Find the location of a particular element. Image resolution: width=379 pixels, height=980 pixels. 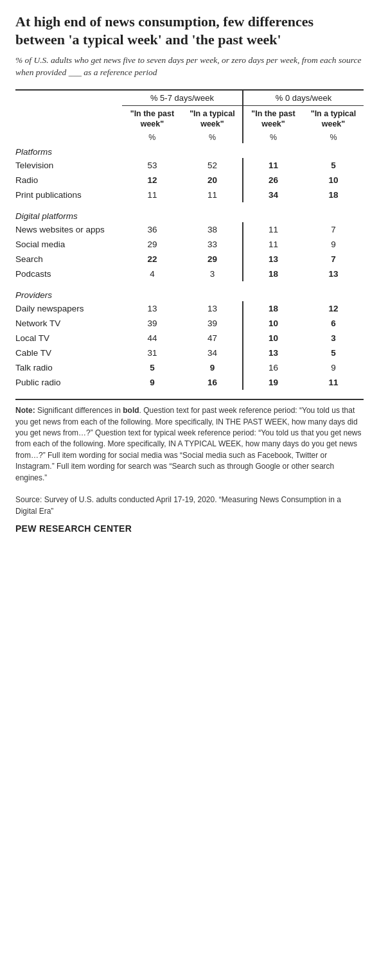

note-section: Note: Significant differences in bold. Q… is located at coordinates (190, 458).